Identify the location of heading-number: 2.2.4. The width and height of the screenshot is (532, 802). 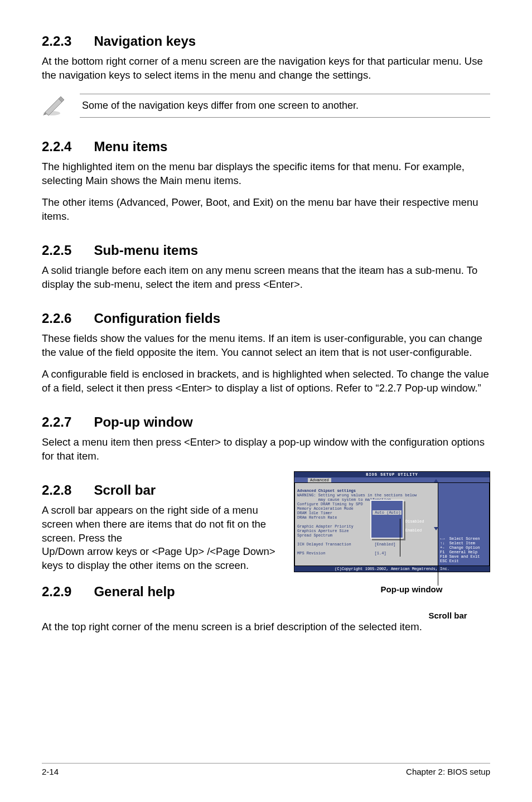
(57, 147).